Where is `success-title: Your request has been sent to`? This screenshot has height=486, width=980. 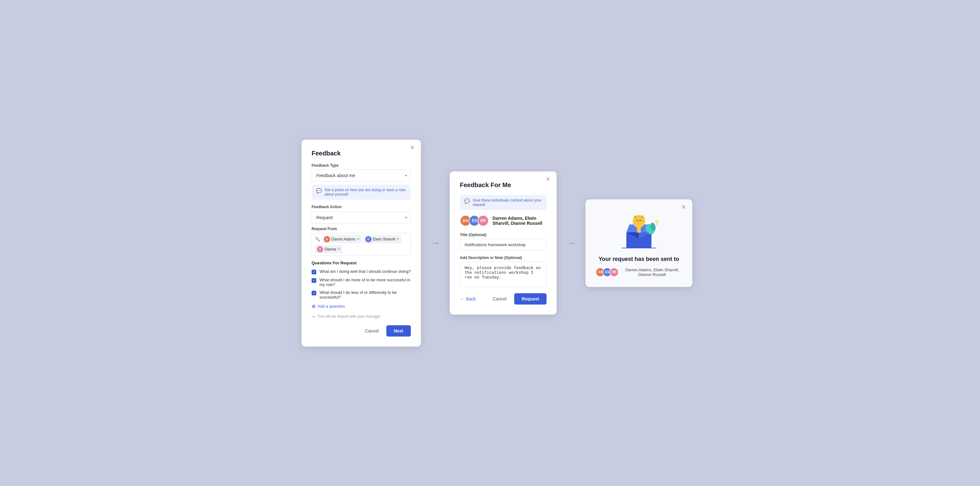
success-title: Your request has been sent to is located at coordinates (639, 259).